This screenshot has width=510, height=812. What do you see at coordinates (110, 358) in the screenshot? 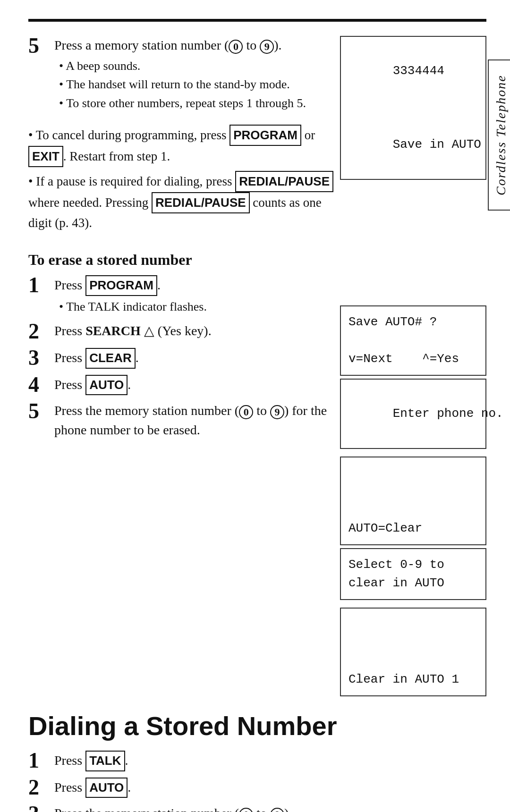
I see `clear-key: CLEAR` at bounding box center [110, 358].